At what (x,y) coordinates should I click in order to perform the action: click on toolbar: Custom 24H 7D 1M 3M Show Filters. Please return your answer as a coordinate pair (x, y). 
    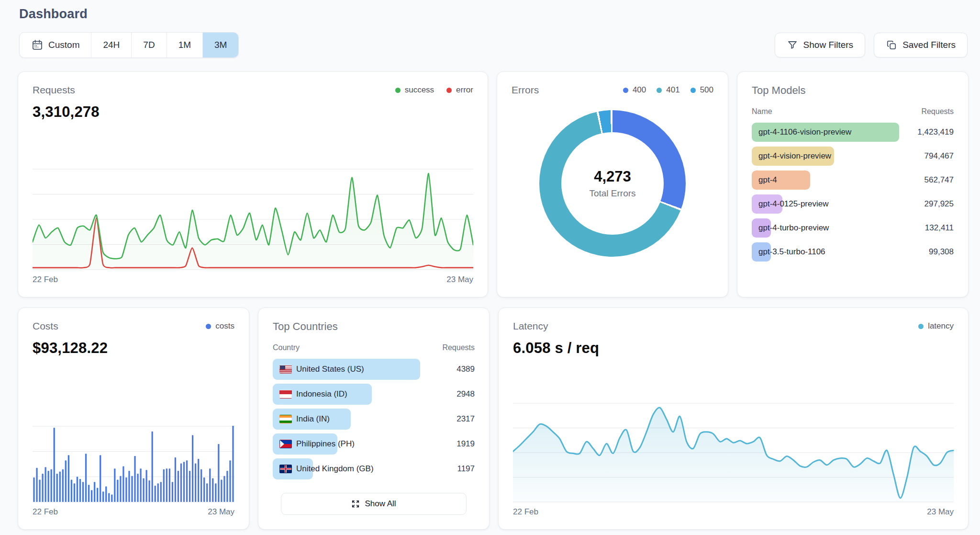
    Looking at the image, I should click on (490, 40).